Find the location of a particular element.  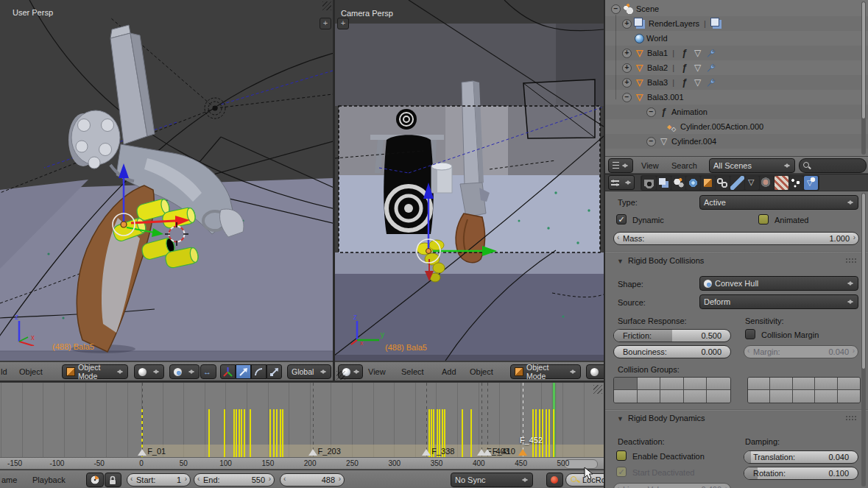

tab-scene is located at coordinates (679, 183).